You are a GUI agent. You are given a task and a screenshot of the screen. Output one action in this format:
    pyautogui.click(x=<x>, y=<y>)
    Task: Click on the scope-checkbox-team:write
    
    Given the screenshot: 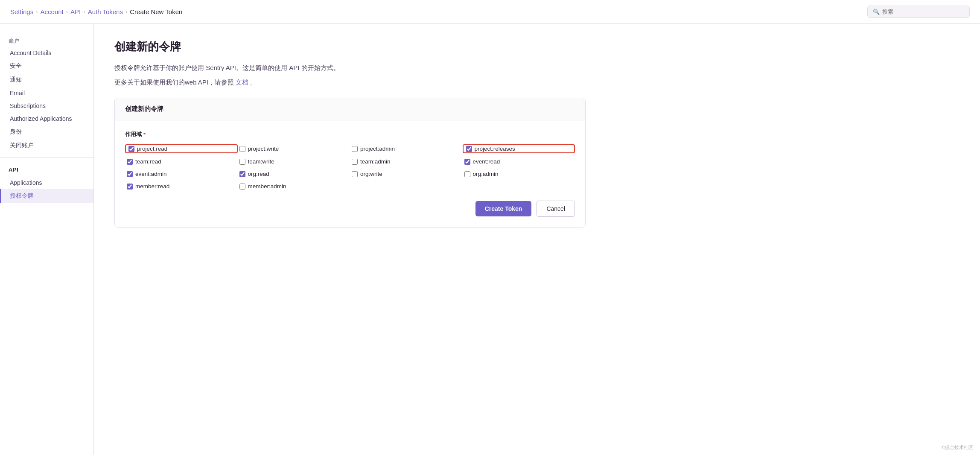 What is the action you would take?
    pyautogui.click(x=242, y=162)
    